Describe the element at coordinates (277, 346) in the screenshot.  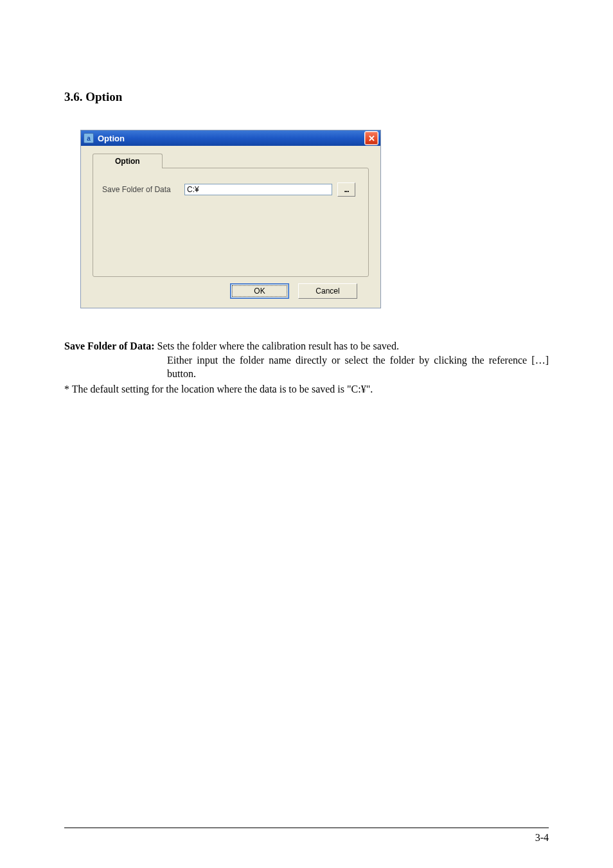
I see `description-text-1: Sets the folder where the calibration re…` at that location.